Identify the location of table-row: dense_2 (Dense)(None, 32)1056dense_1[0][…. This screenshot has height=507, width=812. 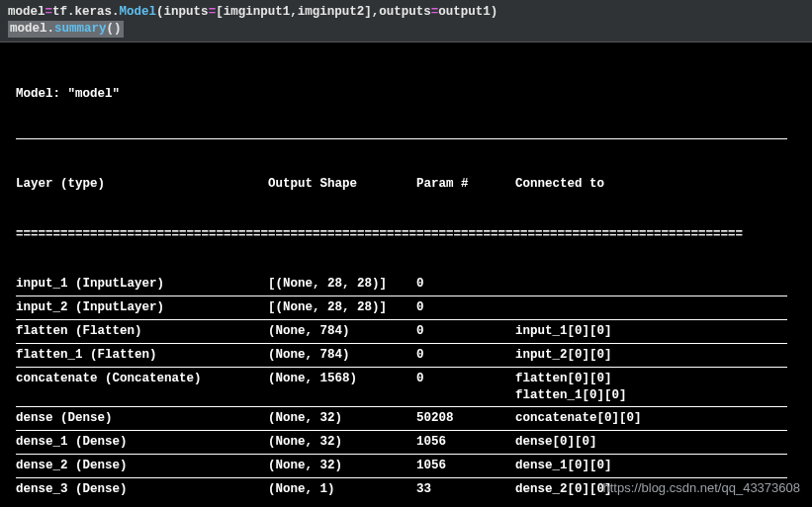
(406, 466).